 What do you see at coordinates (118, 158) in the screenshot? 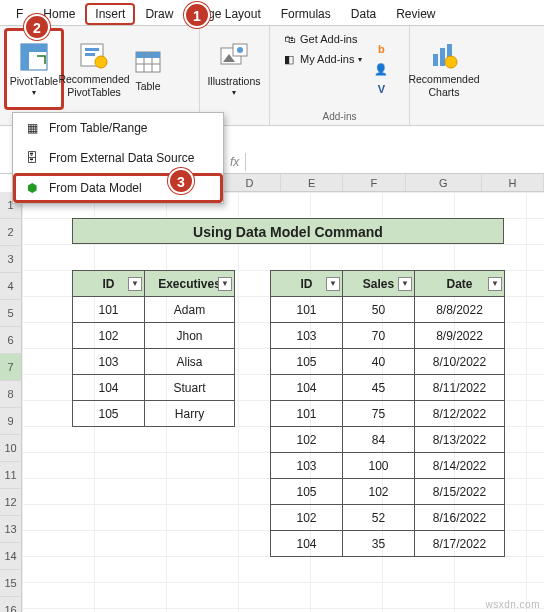
I see `pivottable-dropdown: ▦ From Table/Range 🗄 From External Data …` at bounding box center [118, 158].